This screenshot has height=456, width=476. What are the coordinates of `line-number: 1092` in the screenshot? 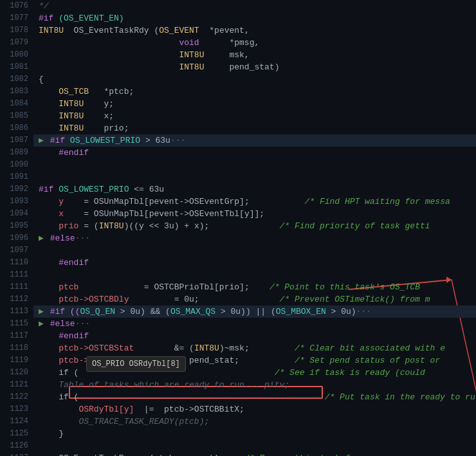 It's located at (14, 189).